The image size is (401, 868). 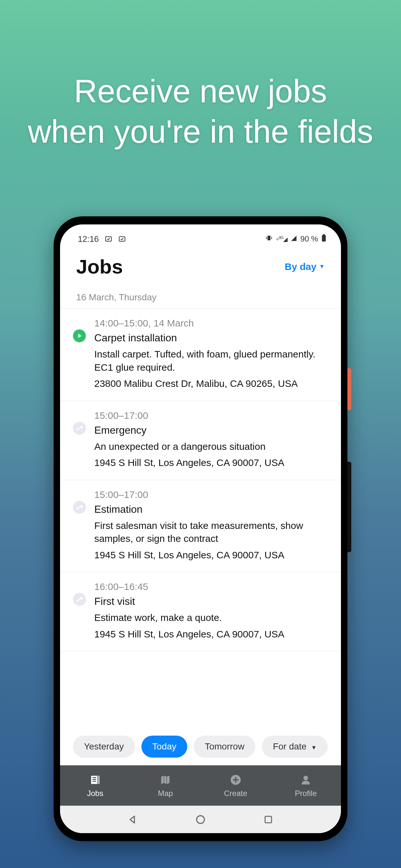 I want to click on recent-apps-button, so click(x=268, y=819).